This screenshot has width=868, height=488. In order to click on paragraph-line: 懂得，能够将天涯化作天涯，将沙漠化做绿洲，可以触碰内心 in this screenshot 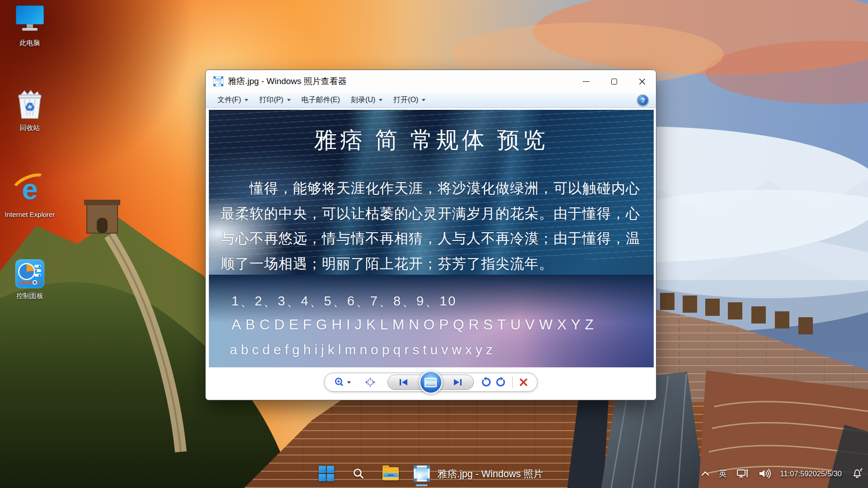, I will do `click(434, 188)`.